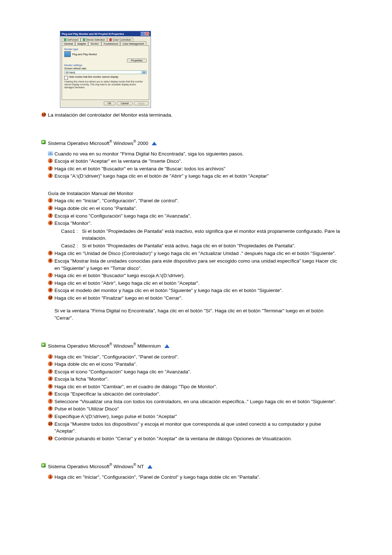 This screenshot has height=555, width=392. Describe the element at coordinates (195, 223) in the screenshot. I see `step-row: 4Escoja "Monitor".` at that location.